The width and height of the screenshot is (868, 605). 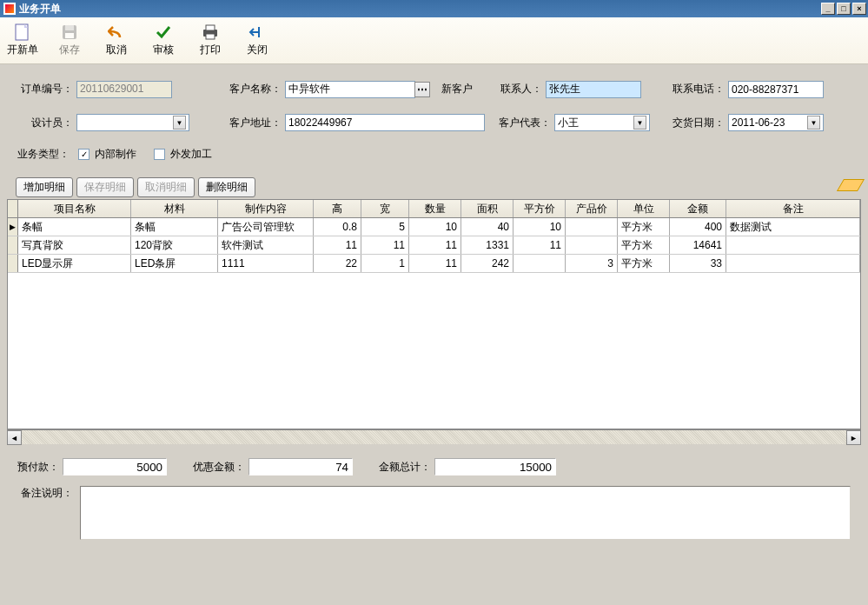 What do you see at coordinates (644, 209) in the screenshot?
I see `col-unit: 单位` at bounding box center [644, 209].